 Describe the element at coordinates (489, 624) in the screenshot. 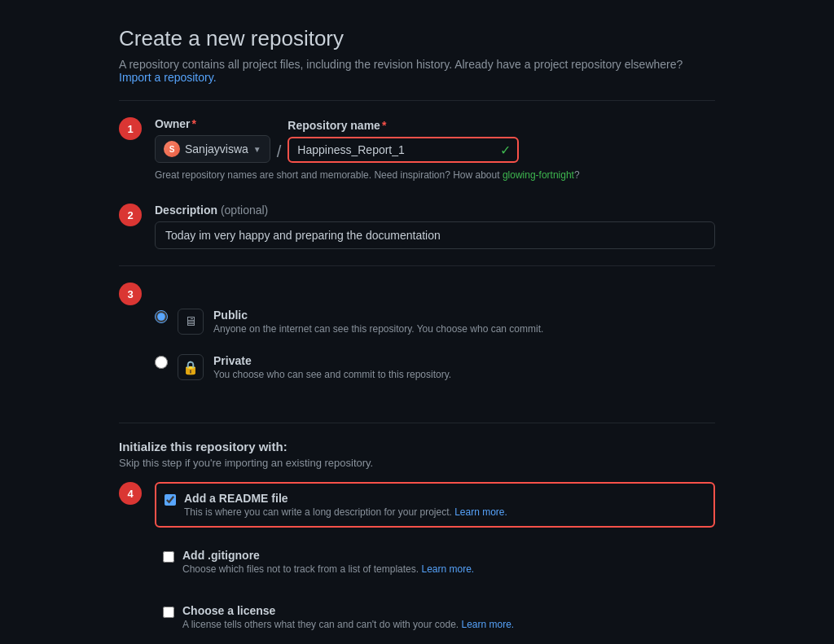

I see `license-learn-link: Learn more.` at that location.